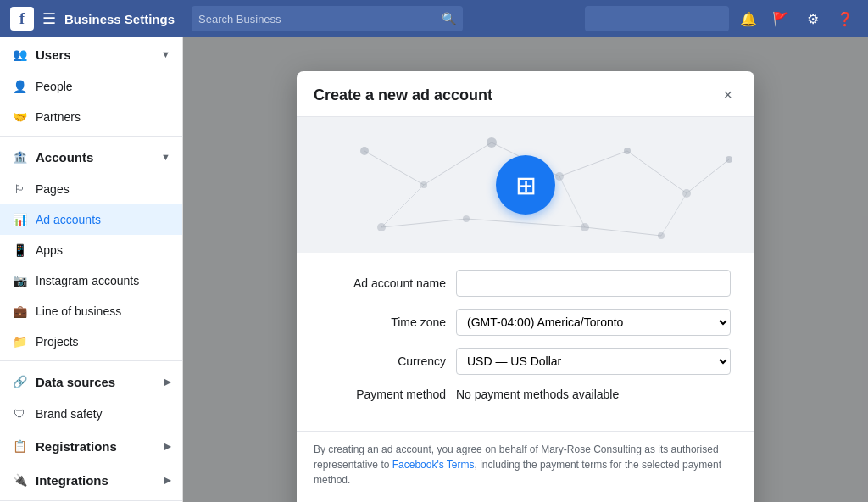 Image resolution: width=868 pixels, height=502 pixels. What do you see at coordinates (781, 19) in the screenshot?
I see `flag-icon: 🚩` at bounding box center [781, 19].